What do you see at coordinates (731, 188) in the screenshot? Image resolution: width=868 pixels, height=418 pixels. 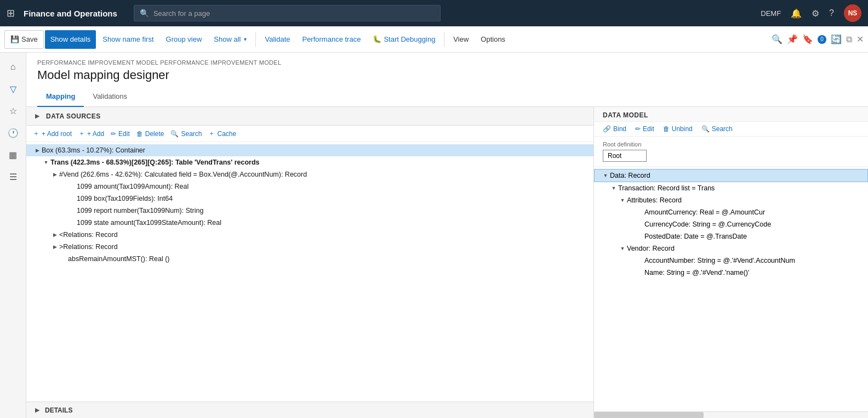 I see `dm-tree-item: ▼ Transaction: Record list = Trans` at bounding box center [731, 188].